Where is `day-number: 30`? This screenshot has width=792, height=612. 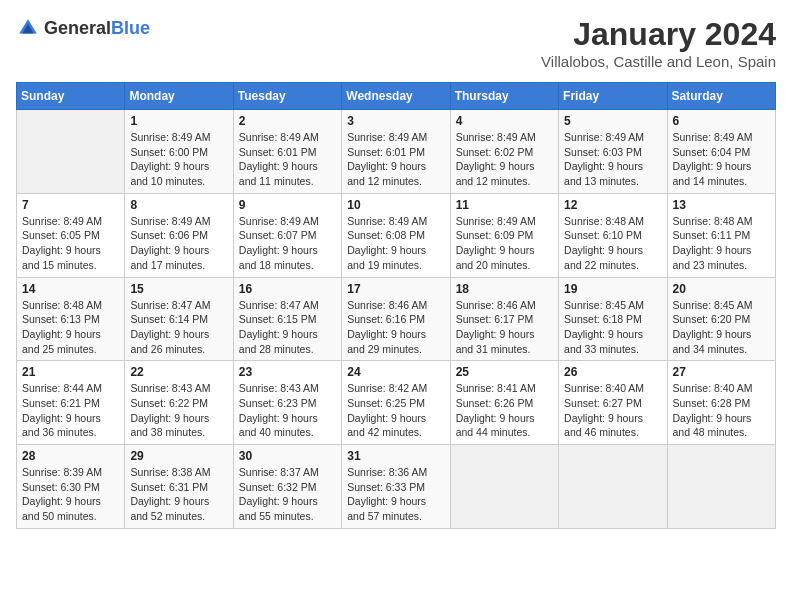
day-number: 30 is located at coordinates (288, 456).